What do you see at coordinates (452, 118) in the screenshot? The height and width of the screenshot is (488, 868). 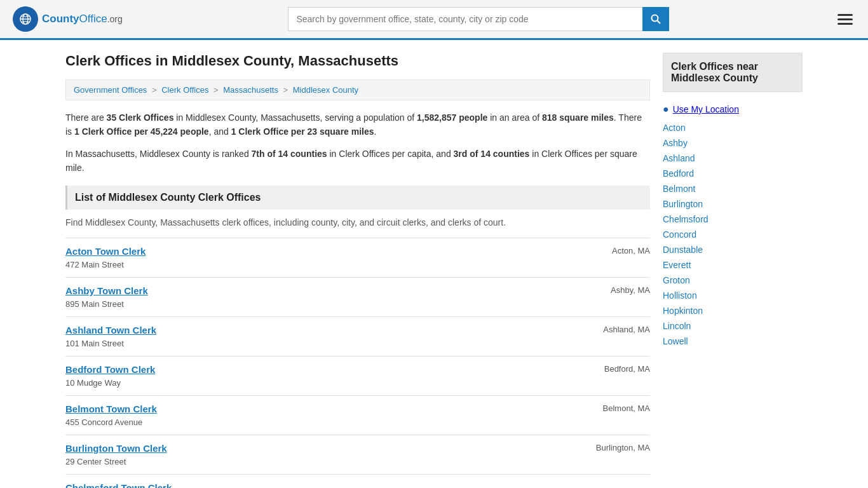 I see `population: 1,582,857 people` at bounding box center [452, 118].